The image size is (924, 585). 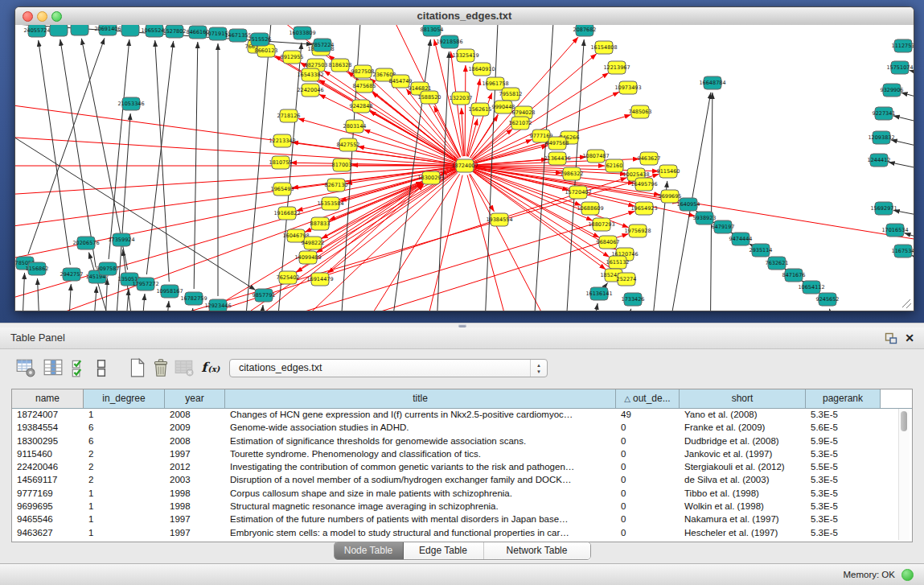 I want to click on graph-node: 7515526, so click(x=261, y=39).